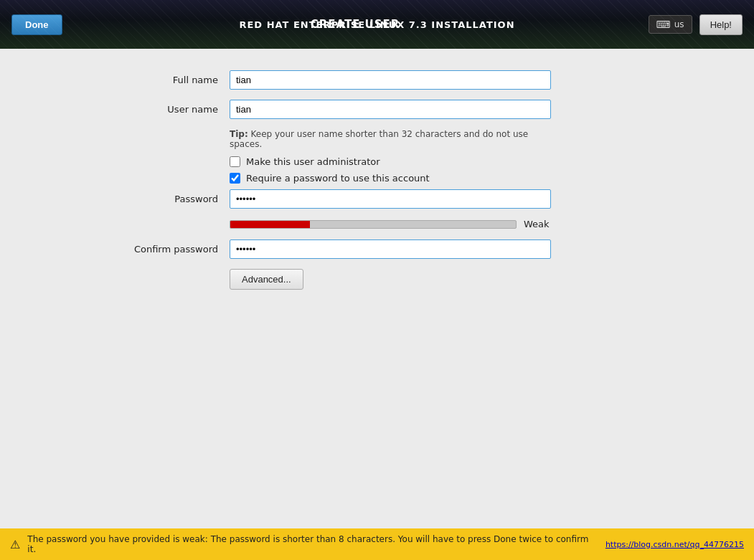 The height and width of the screenshot is (560, 754). I want to click on installation-title: RED HAT ENTERPRISE LINUX 7.3 INSTALLATIO…, so click(377, 24).